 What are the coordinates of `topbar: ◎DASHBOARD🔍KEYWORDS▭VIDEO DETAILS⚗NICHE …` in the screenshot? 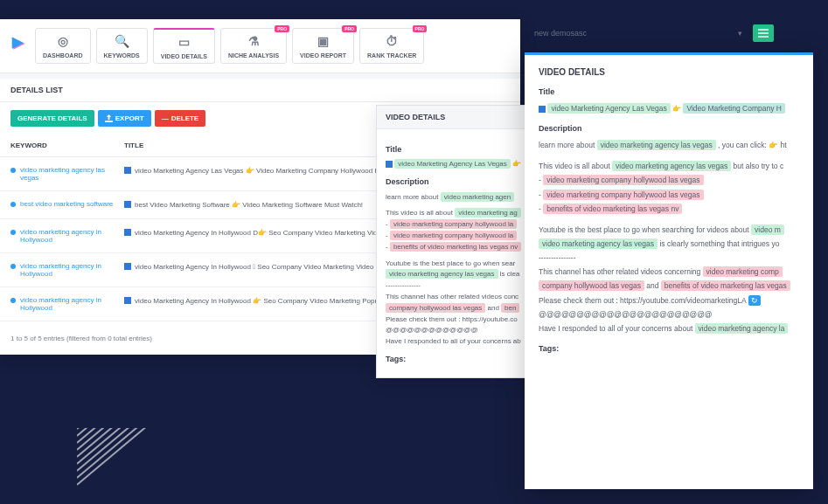 It's located at (261, 46).